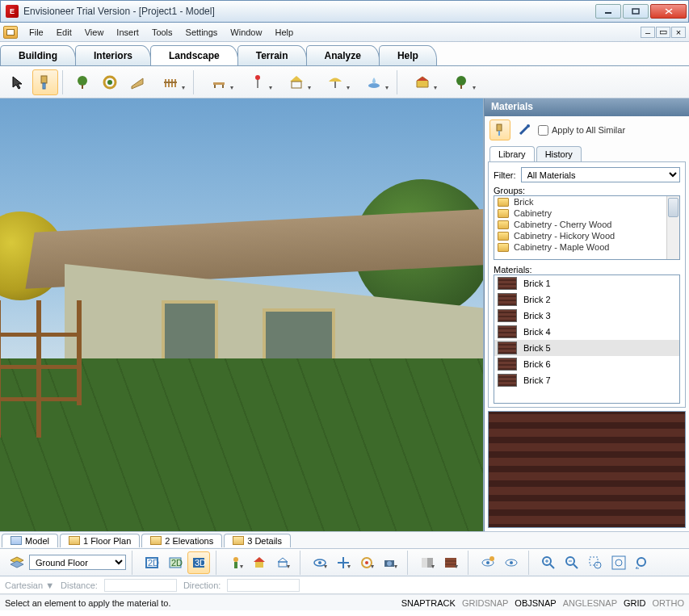 This screenshot has height=616, width=689. I want to click on zoom-extents-button, so click(619, 563).